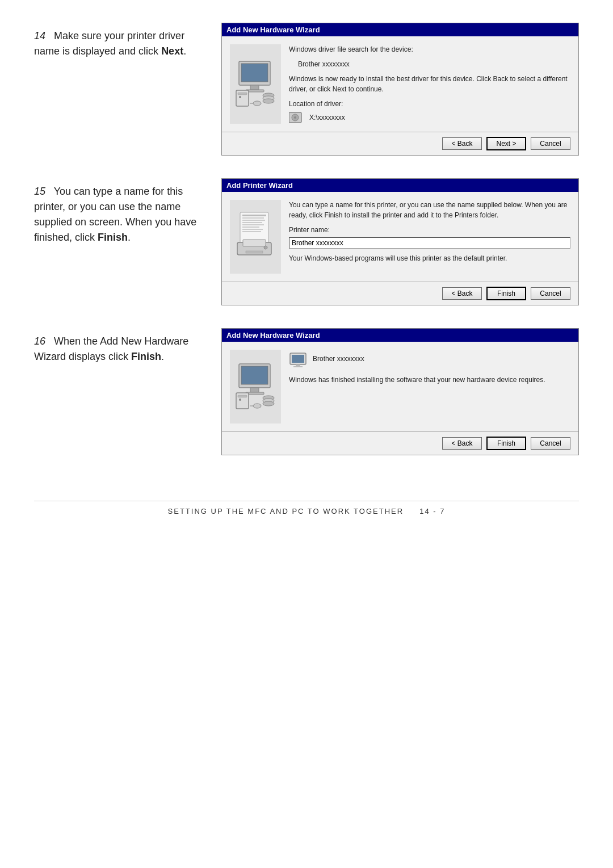 The image size is (613, 868). What do you see at coordinates (400, 237) in the screenshot?
I see `dialog-15-body: You can type a name for this printer, or…` at bounding box center [400, 237].